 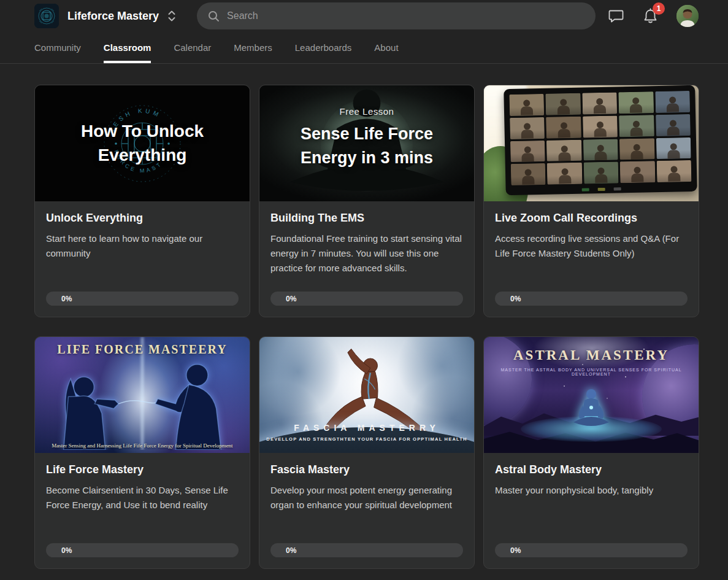 I want to click on course-cover-image, so click(x=591, y=144).